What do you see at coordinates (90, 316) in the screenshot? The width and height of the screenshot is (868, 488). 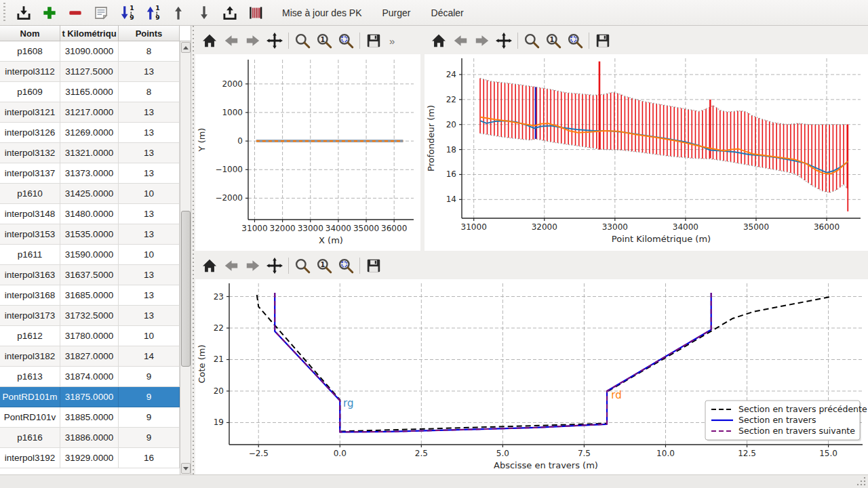 I see `table-row: interpol317331732.500013` at bounding box center [90, 316].